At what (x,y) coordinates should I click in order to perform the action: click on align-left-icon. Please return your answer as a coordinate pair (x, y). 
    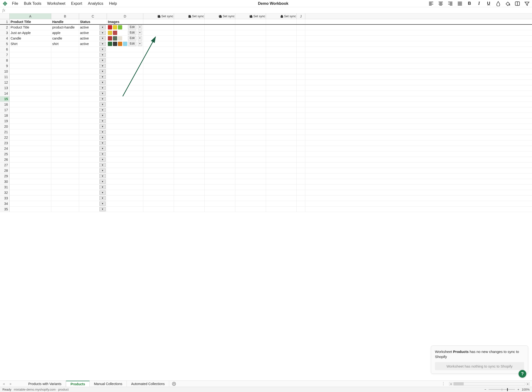
    Looking at the image, I should click on (431, 4).